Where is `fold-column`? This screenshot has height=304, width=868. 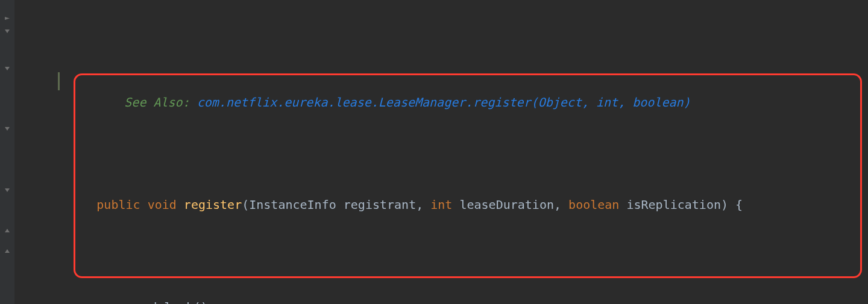 fold-column is located at coordinates (7, 152).